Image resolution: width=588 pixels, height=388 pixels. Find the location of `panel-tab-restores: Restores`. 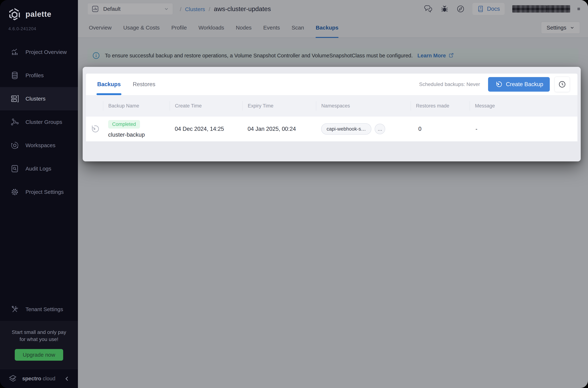

panel-tab-restores: Restores is located at coordinates (144, 84).